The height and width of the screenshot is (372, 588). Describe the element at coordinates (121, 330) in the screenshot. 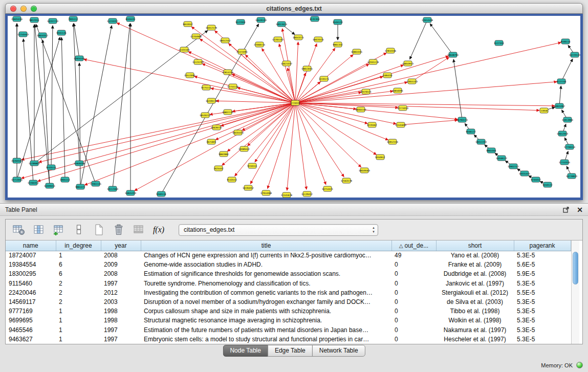

I see `table-cell: 1997` at that location.